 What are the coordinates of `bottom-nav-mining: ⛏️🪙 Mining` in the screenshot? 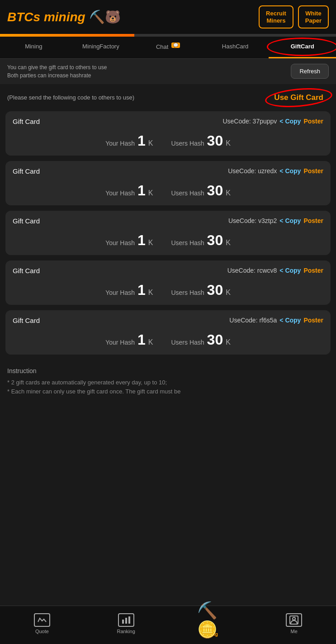 It's located at (210, 624).